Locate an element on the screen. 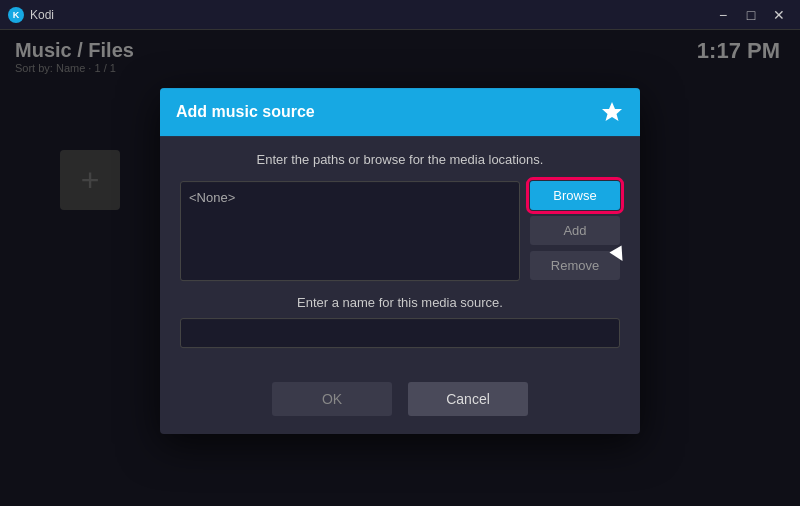 The height and width of the screenshot is (506, 800). kodi-logo-icon: K is located at coordinates (16, 15).